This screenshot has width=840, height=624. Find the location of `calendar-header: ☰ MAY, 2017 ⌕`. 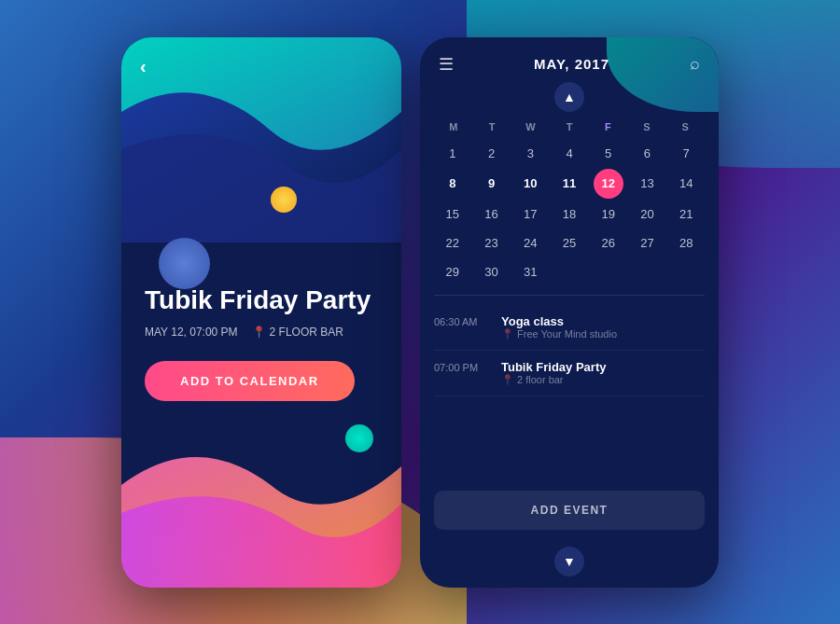

calendar-header: ☰ MAY, 2017 ⌕ is located at coordinates (569, 60).